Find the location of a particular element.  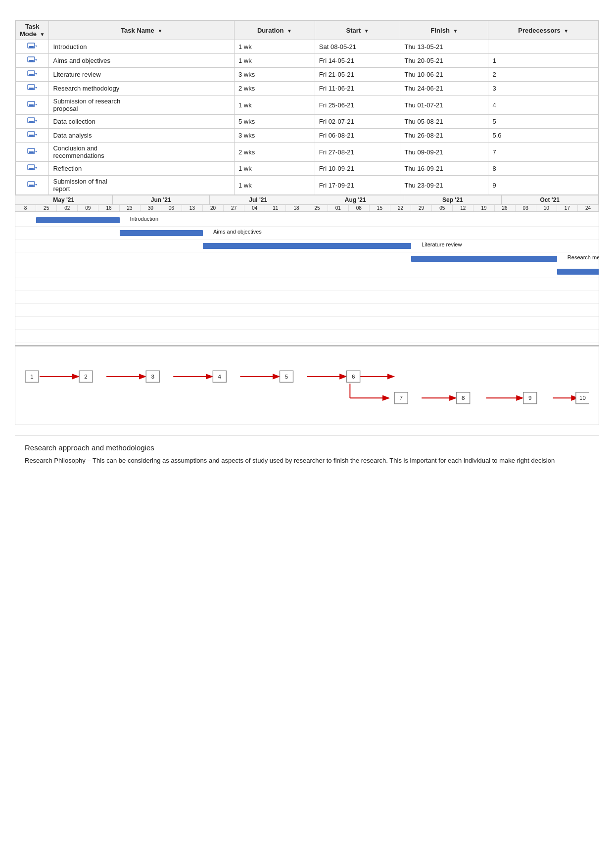

gantt-month-label: Jun '21 is located at coordinates (161, 200).